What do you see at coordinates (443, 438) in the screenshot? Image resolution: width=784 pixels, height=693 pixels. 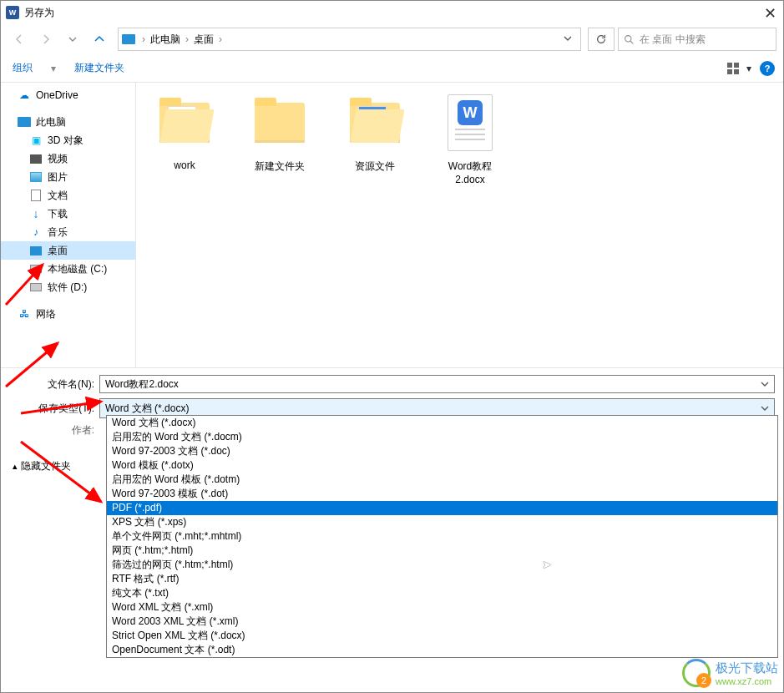 I see `filetype-option: 启用宏的 Word 文档 (*.docm)` at bounding box center [443, 438].